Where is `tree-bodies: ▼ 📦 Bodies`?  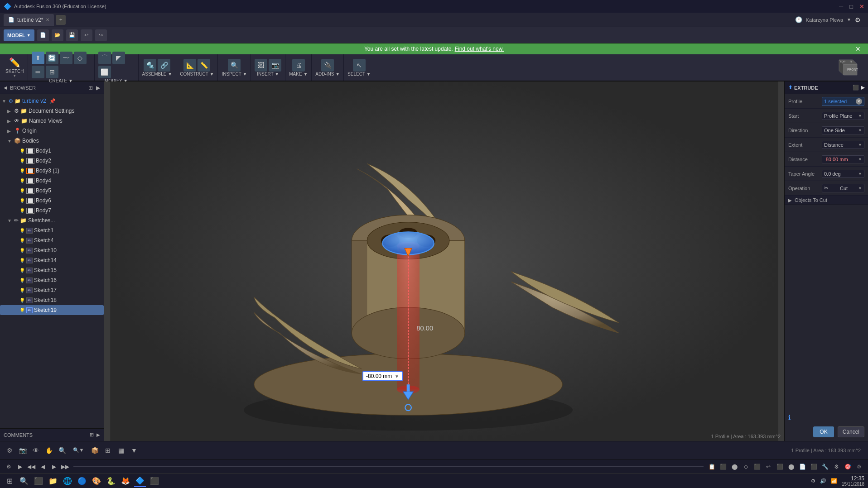 tree-bodies: ▼ 📦 Bodies is located at coordinates (52, 141).